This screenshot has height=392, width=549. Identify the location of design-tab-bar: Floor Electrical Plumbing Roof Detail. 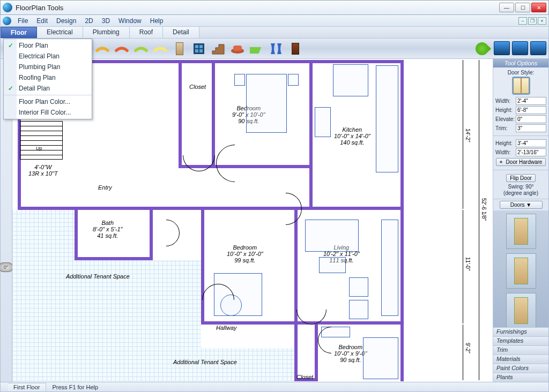
(274, 33).